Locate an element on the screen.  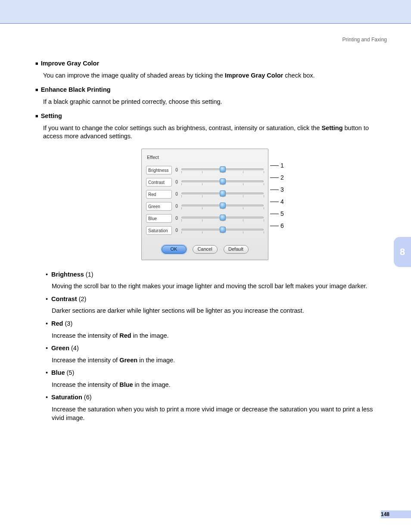
detail-heading: Saturation (6) is located at coordinates (215, 398).